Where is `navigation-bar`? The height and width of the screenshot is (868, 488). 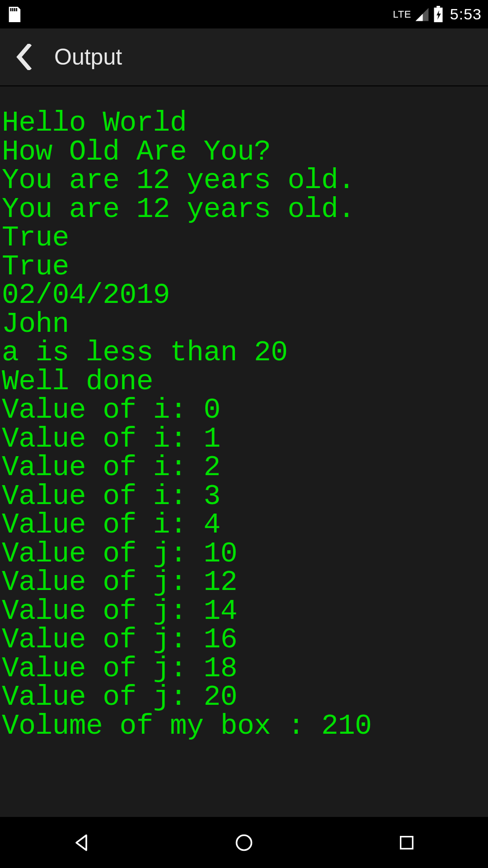
navigation-bar is located at coordinates (244, 843).